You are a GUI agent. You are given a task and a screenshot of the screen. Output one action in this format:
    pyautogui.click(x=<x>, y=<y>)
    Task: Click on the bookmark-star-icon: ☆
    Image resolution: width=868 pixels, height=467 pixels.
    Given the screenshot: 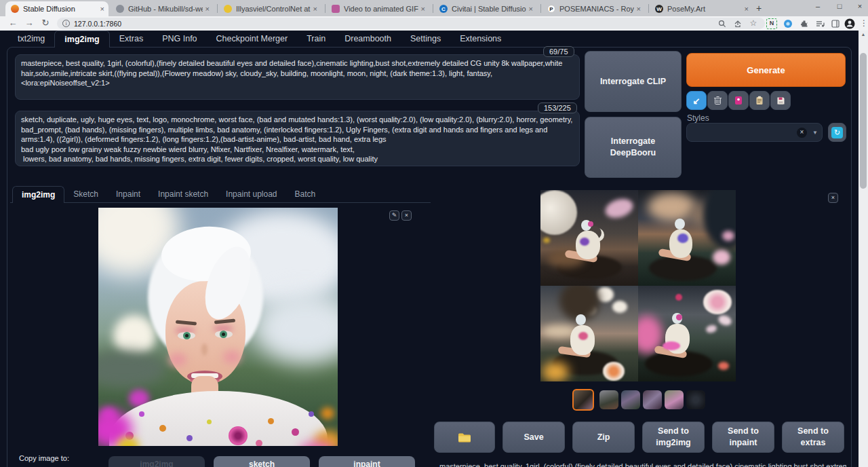 What is the action you would take?
    pyautogui.click(x=753, y=24)
    